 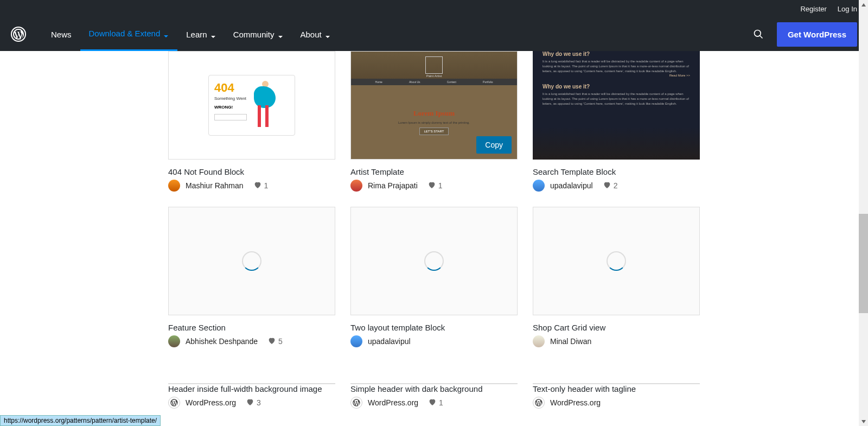 I want to click on nav-item-label: News, so click(x=61, y=35).